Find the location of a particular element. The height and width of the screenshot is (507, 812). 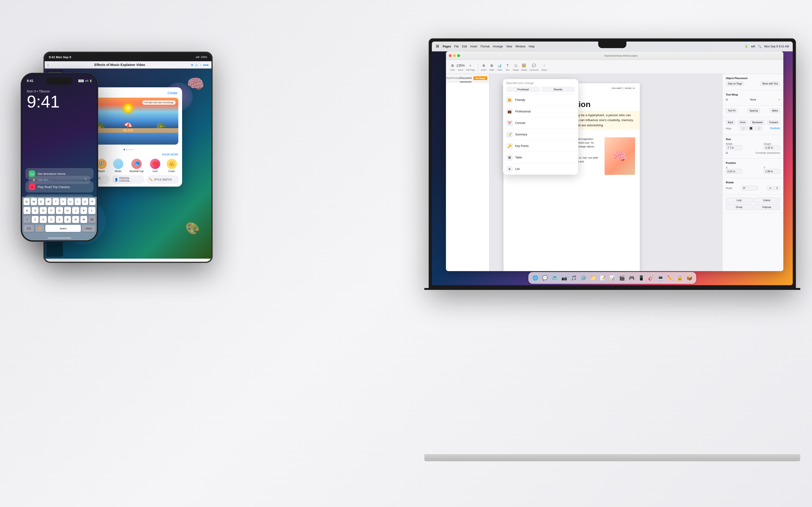

key-z: Z is located at coordinates (36, 219).